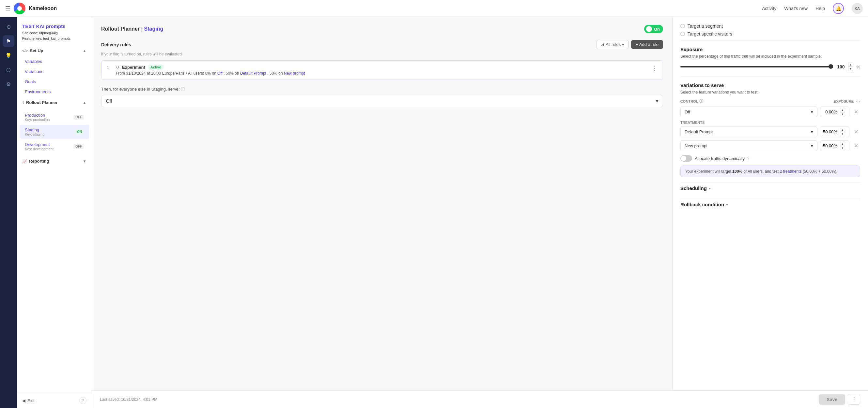 The height and width of the screenshot is (408, 868). What do you see at coordinates (842, 112) in the screenshot?
I see `control-exposure-stepper: ▲ ▼` at bounding box center [842, 112].